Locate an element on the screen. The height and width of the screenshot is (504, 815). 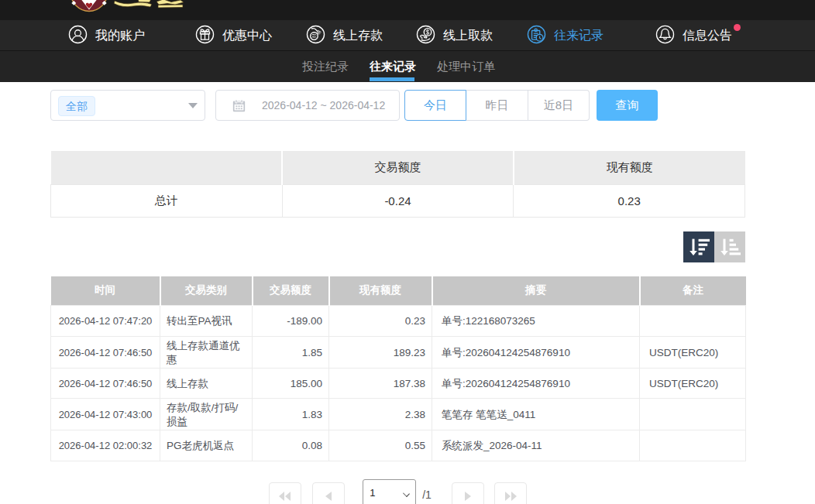
table-row: 2026-04-12 07:47:20 转出至PA视讯 -189.00 0.23… is located at coordinates (398, 321).